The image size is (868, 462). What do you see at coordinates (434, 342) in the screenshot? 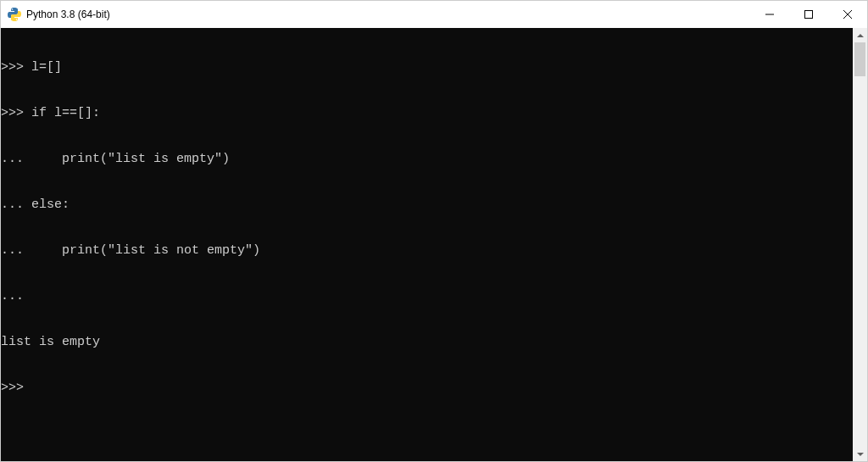
I see `console-line: list is empty` at bounding box center [434, 342].